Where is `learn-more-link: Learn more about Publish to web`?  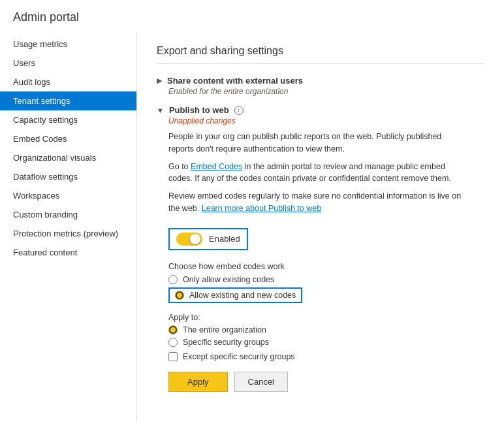 learn-more-link: Learn more about Publish to web is located at coordinates (261, 208).